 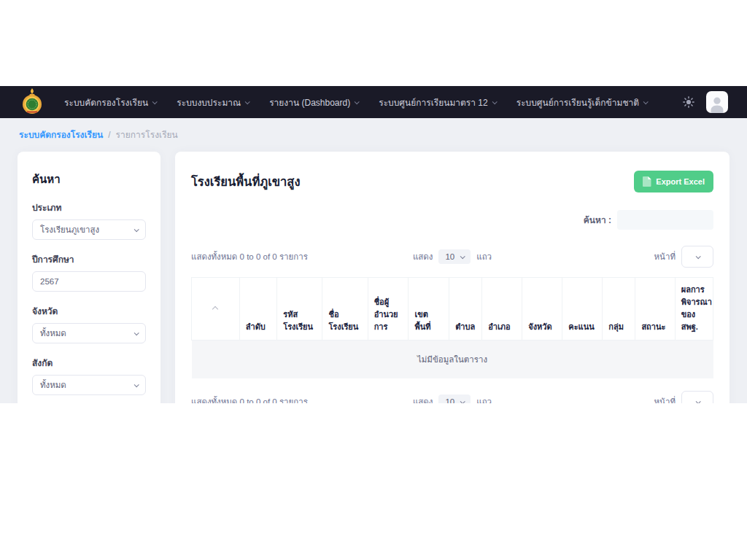 I want to click on column-header-area-zone: เขต พื้นที่, so click(x=429, y=309).